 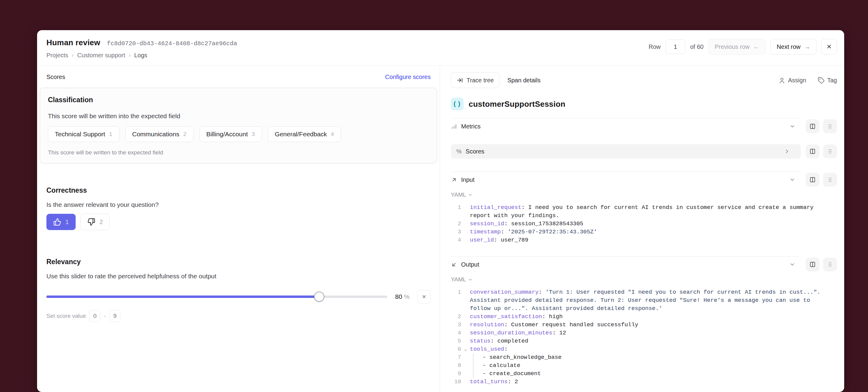 What do you see at coordinates (626, 126) in the screenshot?
I see `metrics-row: Metrics` at bounding box center [626, 126].